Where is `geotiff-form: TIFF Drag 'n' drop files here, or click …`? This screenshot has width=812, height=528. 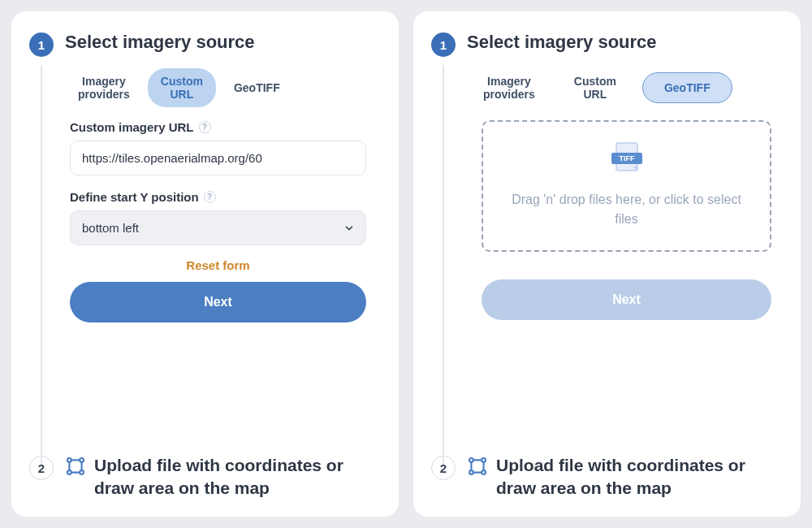
geotiff-form: TIFF Drag 'n' drop files here, or click … is located at coordinates (627, 220).